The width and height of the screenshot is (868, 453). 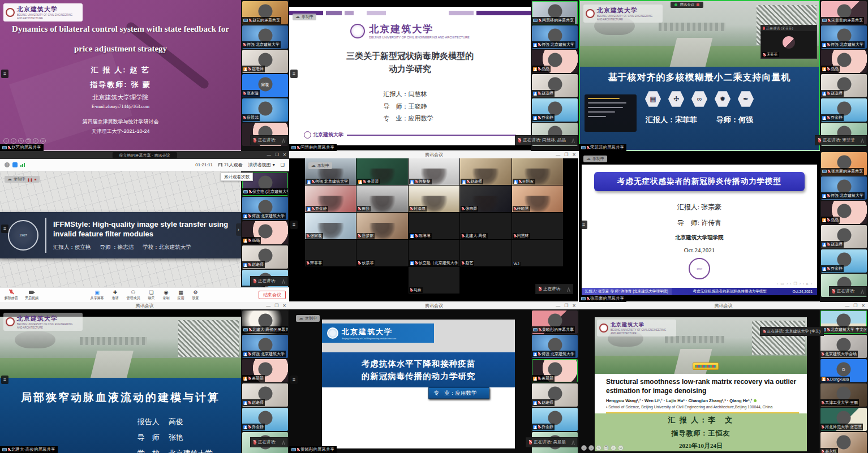 I want to click on security-shield-icon, so click(x=15, y=165).